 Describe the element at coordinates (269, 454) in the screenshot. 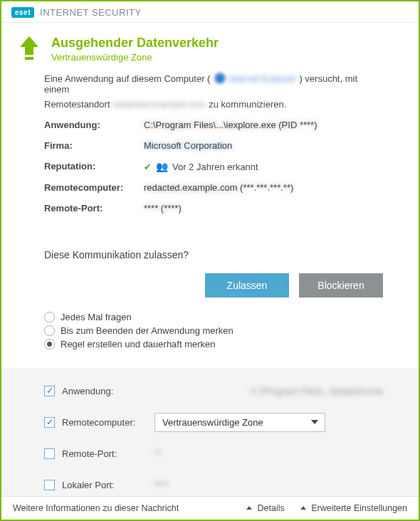

I see `rule-value-remote-port: **` at that location.